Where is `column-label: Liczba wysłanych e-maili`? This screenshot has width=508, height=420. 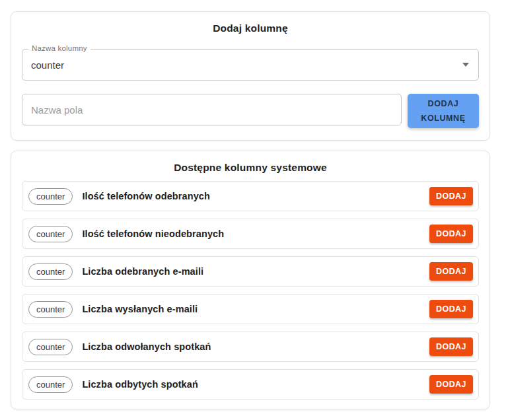 column-label: Liczba wysłanych e-maili is located at coordinates (140, 309).